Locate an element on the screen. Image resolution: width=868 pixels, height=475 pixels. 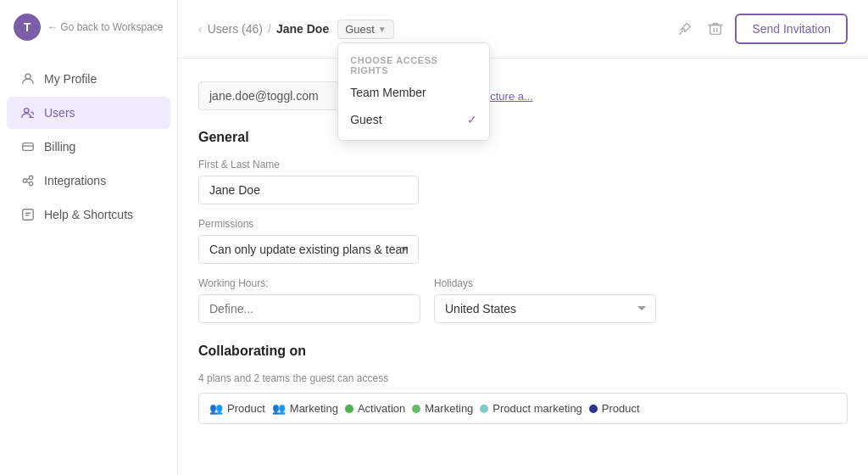
breadcrumb: ‹ Users (46) / Jane Doe Guest ▼ CHOOSE A… is located at coordinates (297, 29).